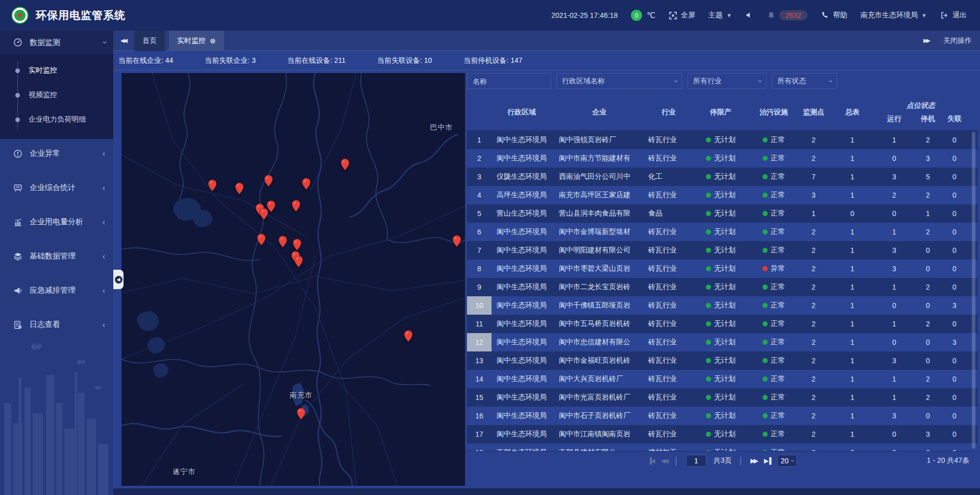 This screenshot has height=495, width=980. I want to click on mute-button, so click(749, 15).